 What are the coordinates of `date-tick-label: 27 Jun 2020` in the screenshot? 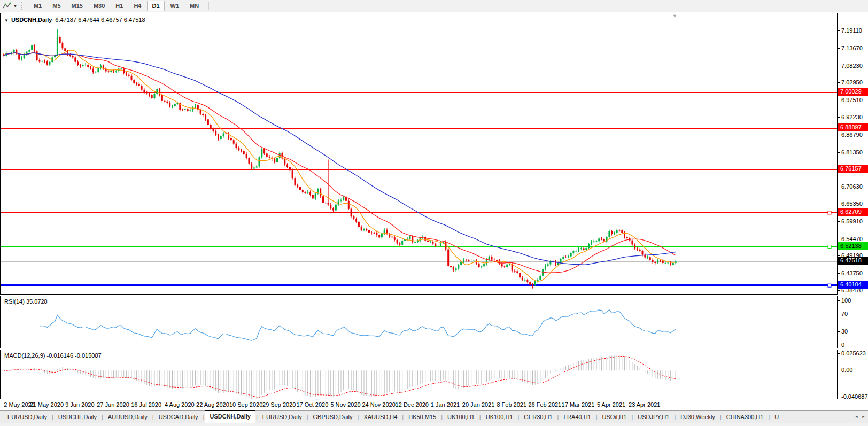 It's located at (113, 405).